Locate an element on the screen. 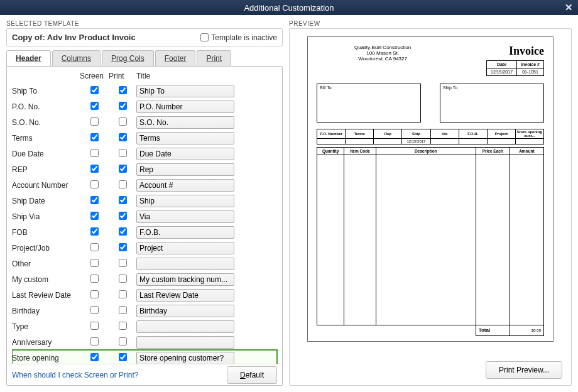 The height and width of the screenshot is (392, 578). field-label: Ship Date is located at coordinates (46, 201).